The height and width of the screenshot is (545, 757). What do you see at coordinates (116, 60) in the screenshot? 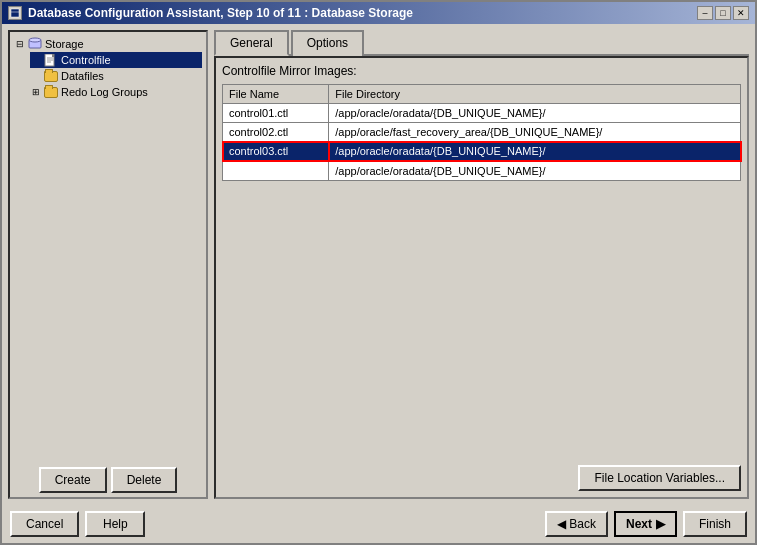
I see `tree-node-controlfile: Controlfile` at bounding box center [116, 60].